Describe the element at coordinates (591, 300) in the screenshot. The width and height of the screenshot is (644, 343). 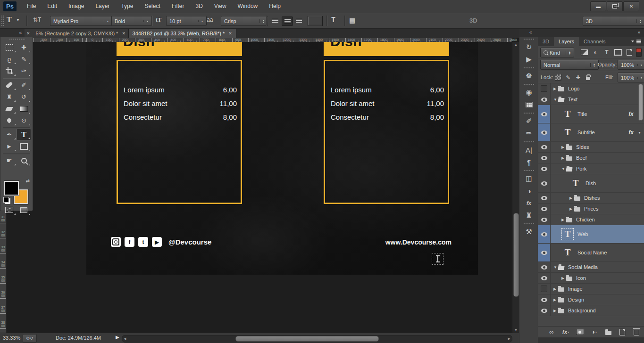
I see `layer-row-design: ▶Design` at that location.